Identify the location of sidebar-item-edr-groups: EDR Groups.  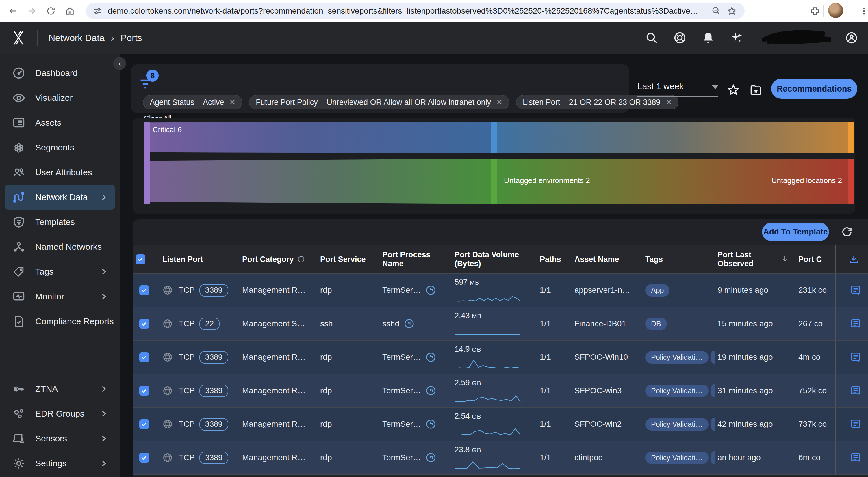
(60, 414).